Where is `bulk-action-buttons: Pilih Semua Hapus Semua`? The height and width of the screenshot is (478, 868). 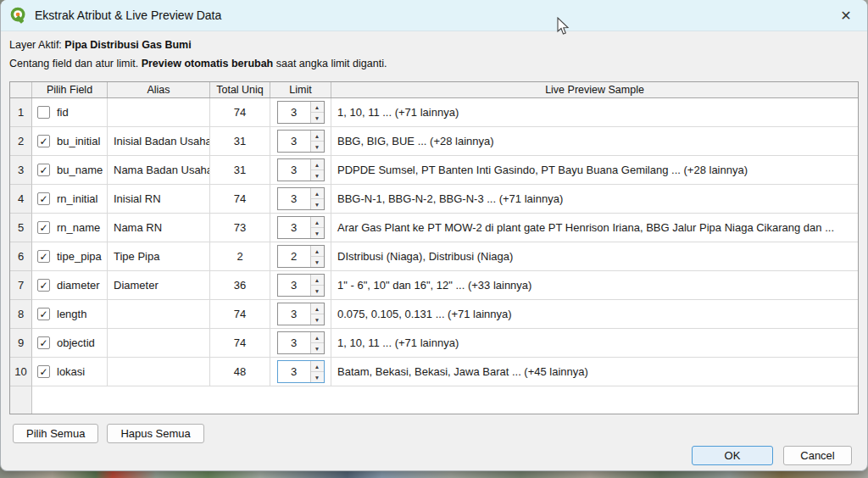 bulk-action-buttons: Pilih Semua Hapus Semua is located at coordinates (434, 429).